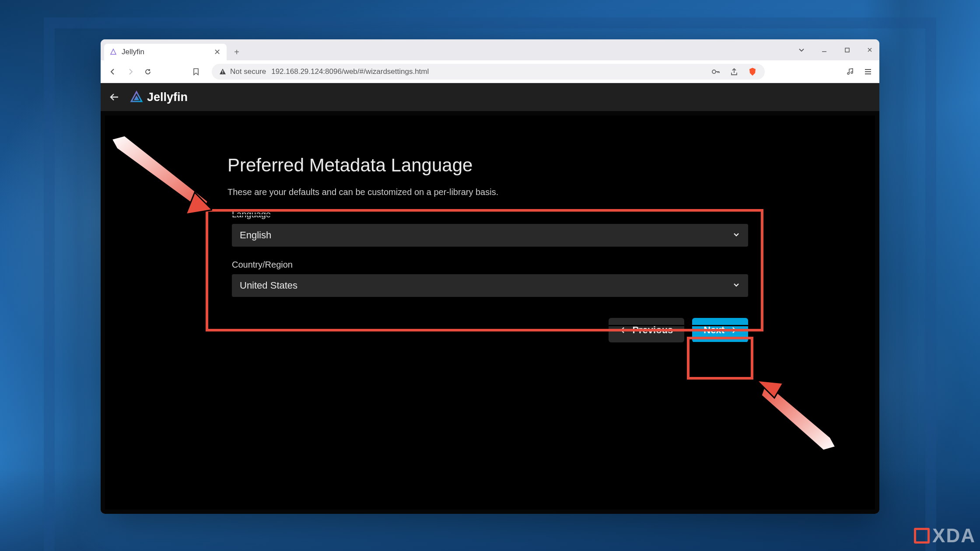 This screenshot has width=980, height=551. Describe the element at coordinates (248, 72) in the screenshot. I see `security-label: Not secure` at that location.